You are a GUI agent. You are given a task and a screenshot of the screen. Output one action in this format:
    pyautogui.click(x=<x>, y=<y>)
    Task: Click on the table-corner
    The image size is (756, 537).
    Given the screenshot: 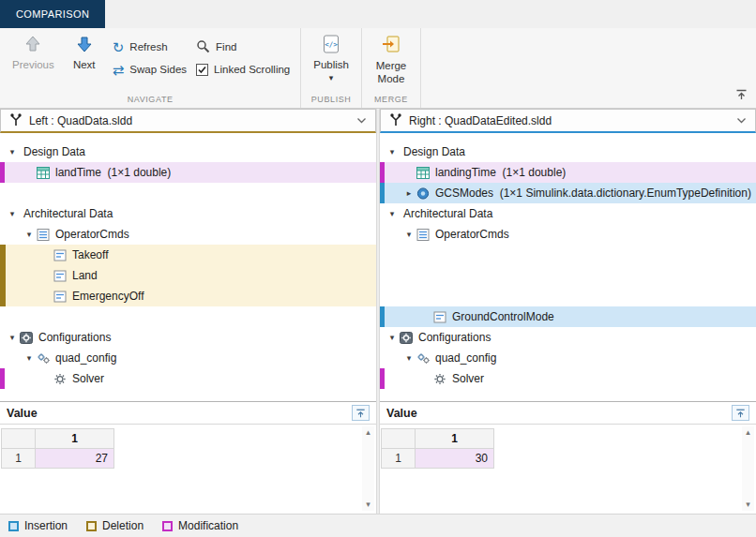 What is the action you would take?
    pyautogui.click(x=19, y=439)
    